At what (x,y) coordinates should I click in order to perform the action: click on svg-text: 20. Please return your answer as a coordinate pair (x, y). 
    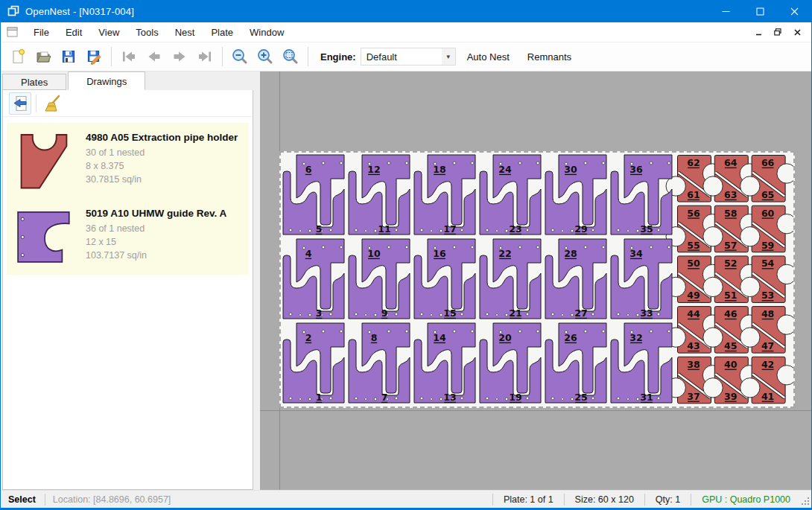
    Looking at the image, I should click on (505, 338).